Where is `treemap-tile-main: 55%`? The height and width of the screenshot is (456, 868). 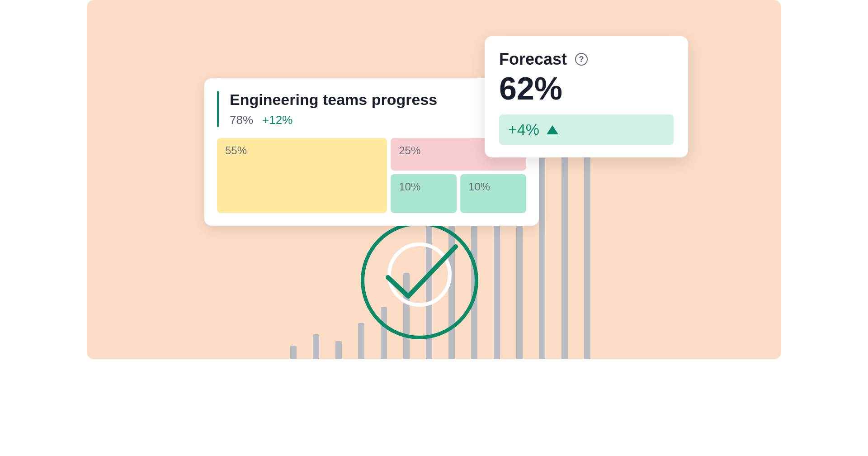 treemap-tile-main: 55% is located at coordinates (302, 176).